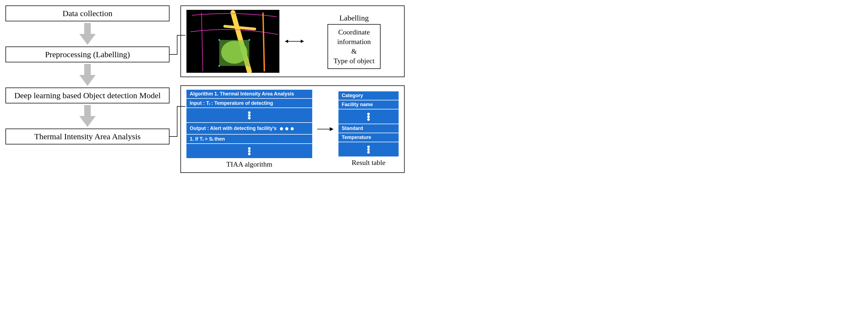 The width and height of the screenshot is (868, 334). I want to click on table-row: 1. If Tᵢ > Sᵢ then, so click(249, 139).